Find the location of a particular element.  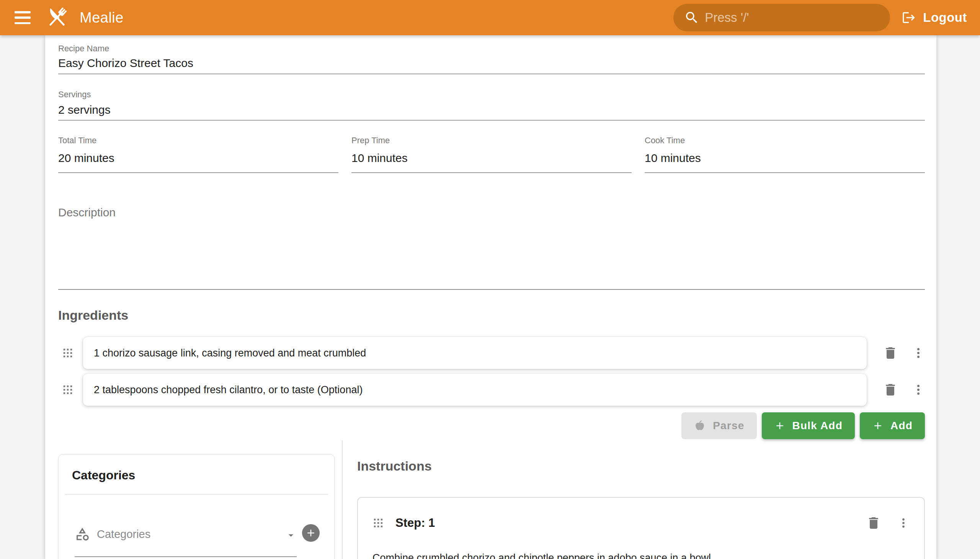

apple-icon is located at coordinates (700, 426).